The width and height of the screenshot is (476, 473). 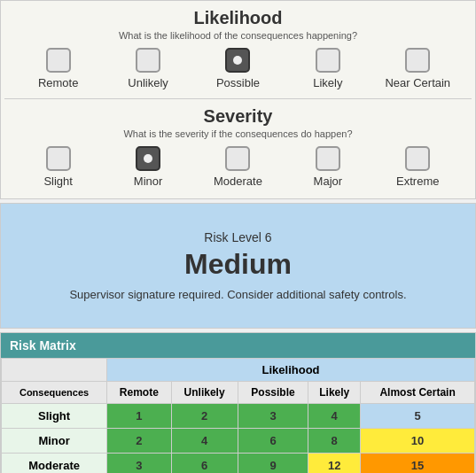 What do you see at coordinates (139, 416) in the screenshot?
I see `matrix-cell-0-0: 1` at bounding box center [139, 416].